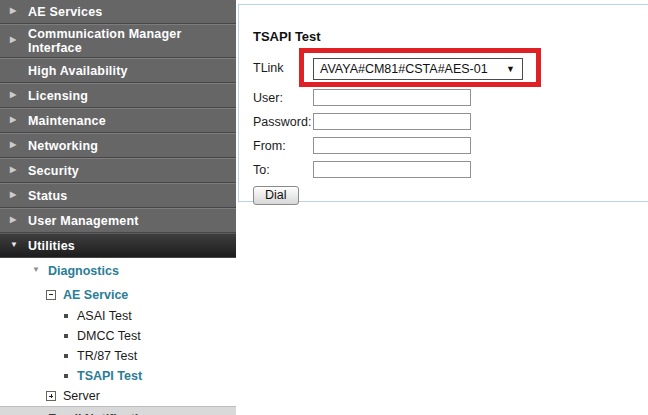 This screenshot has height=415, width=648. Describe the element at coordinates (67, 121) in the screenshot. I see `sidebar-item-label: Maintenance` at that location.